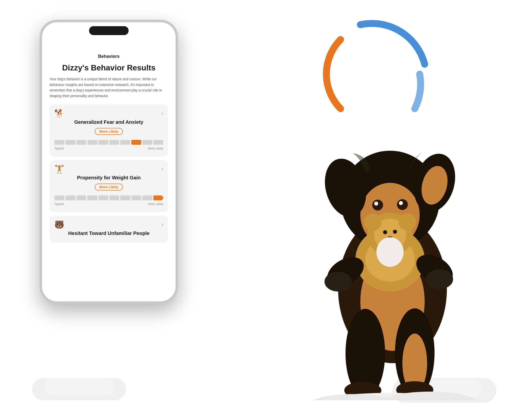 This screenshot has width=531, height=420. Describe the element at coordinates (136, 142) in the screenshot. I see `seg-active` at that location.